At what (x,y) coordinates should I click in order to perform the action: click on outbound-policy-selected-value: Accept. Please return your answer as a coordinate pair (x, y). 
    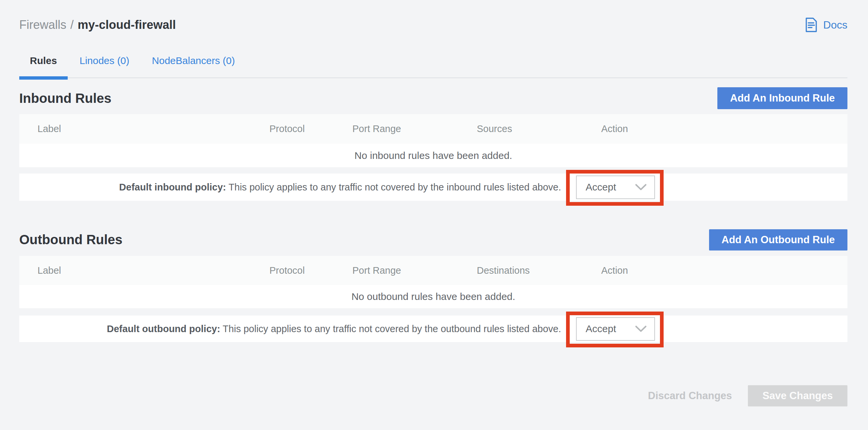
    Looking at the image, I should click on (601, 329).